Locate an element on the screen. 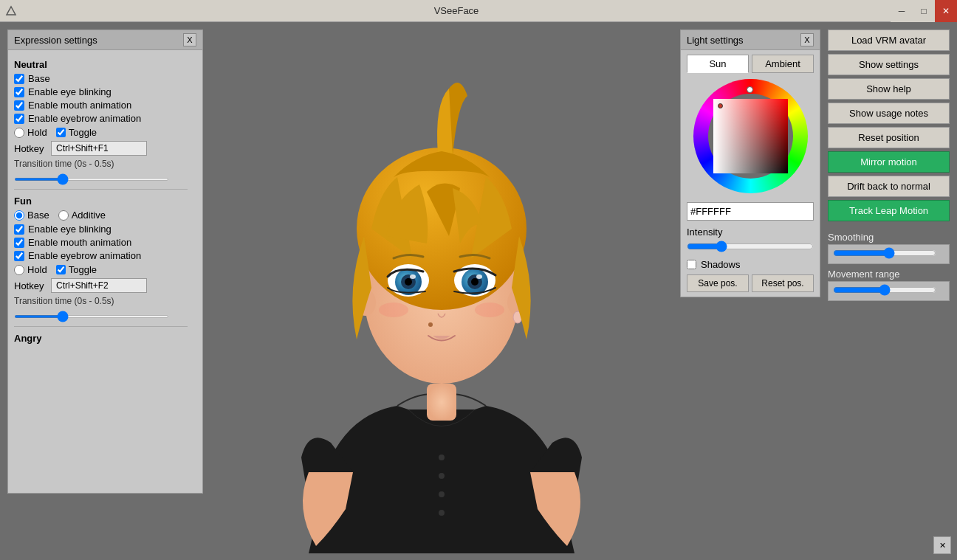 This screenshot has width=957, height=560. maximize-button: □ is located at coordinates (924, 11).